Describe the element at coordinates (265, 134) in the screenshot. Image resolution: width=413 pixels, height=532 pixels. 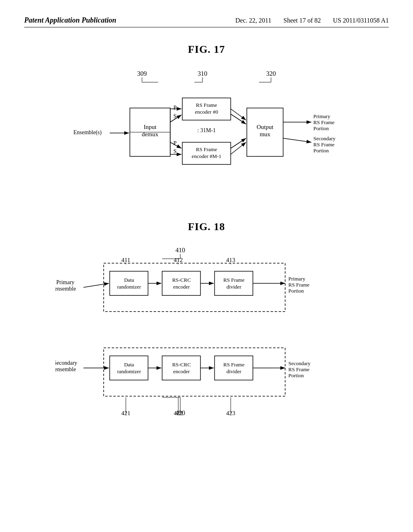
I see `svg-text: mux` at that location.